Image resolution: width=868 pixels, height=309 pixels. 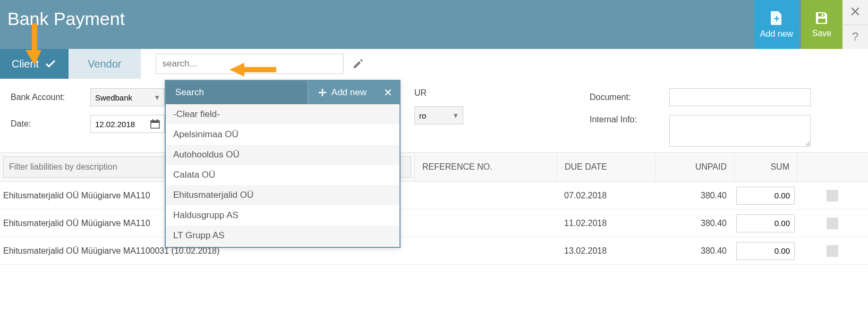 I want to click on col-reference-no: REFERENCE NO., so click(x=486, y=167).